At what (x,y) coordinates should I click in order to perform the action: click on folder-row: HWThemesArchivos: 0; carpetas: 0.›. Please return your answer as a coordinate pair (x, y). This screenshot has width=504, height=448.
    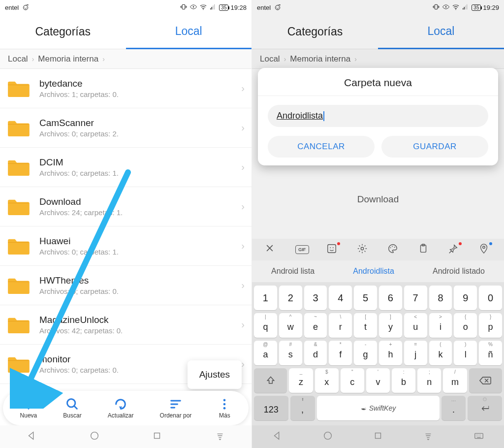
    Looking at the image, I should click on (126, 286).